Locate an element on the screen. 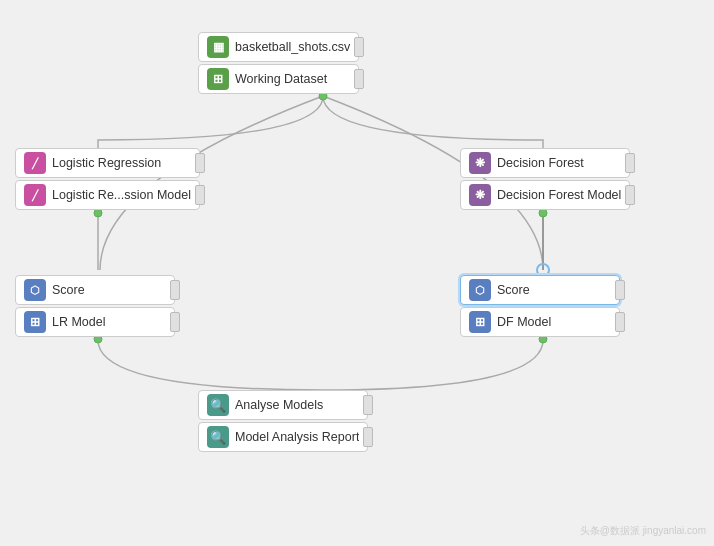 The height and width of the screenshot is (546, 714). score-lr-node: ⬡ Score is located at coordinates (95, 290).